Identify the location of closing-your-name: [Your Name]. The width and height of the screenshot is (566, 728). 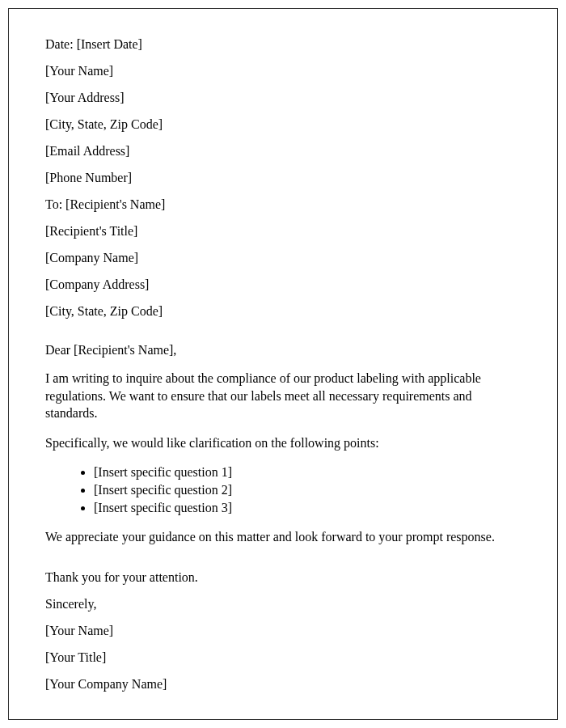
(283, 631).